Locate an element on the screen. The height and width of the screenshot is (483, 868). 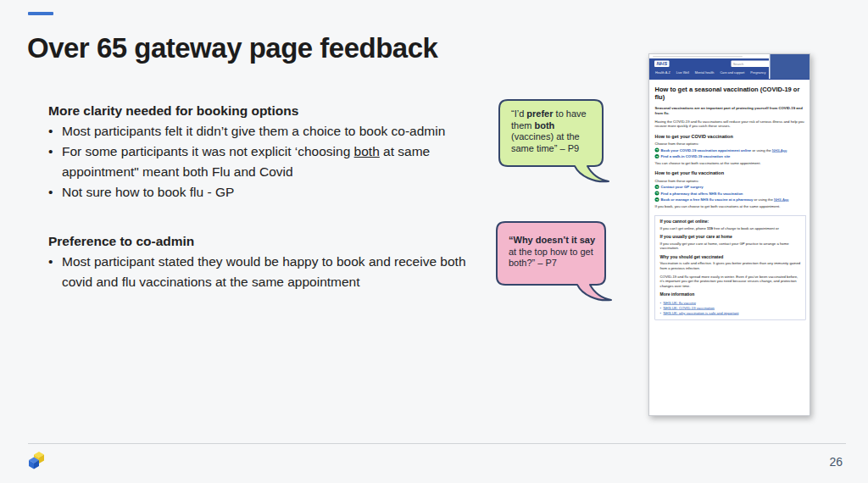
nhs-paragraph: If you book, you can choose to get both … is located at coordinates (731, 207).